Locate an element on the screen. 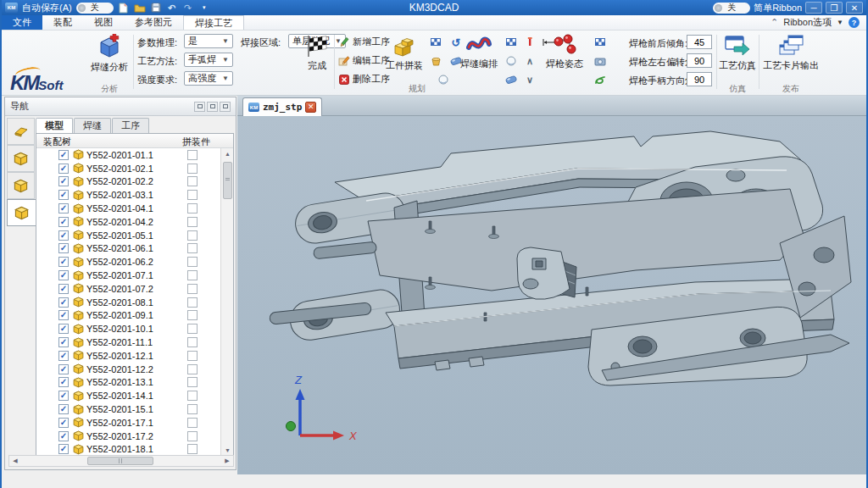 The height and width of the screenshot is (488, 868). redo-icon: ↷ is located at coordinates (188, 8).